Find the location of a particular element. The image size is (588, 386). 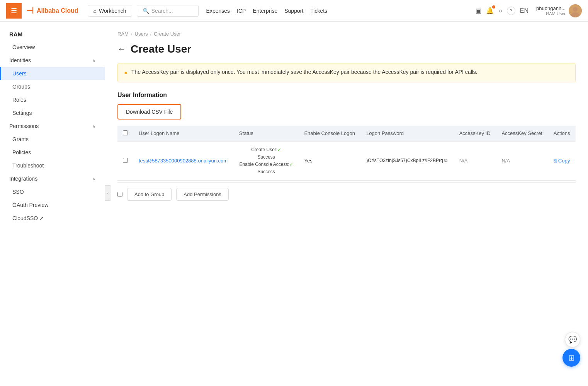

logo-icon: ⊣ is located at coordinates (30, 11).